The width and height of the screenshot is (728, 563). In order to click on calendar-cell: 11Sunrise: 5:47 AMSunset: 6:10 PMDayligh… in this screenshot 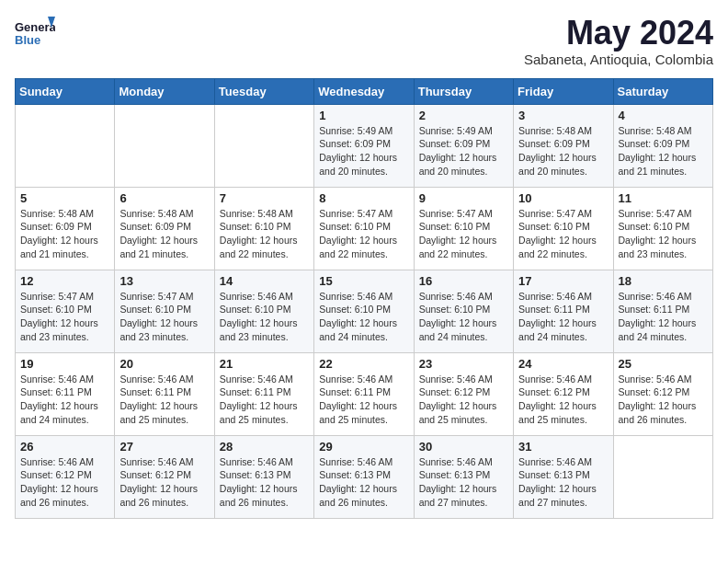, I will do `click(663, 228)`.